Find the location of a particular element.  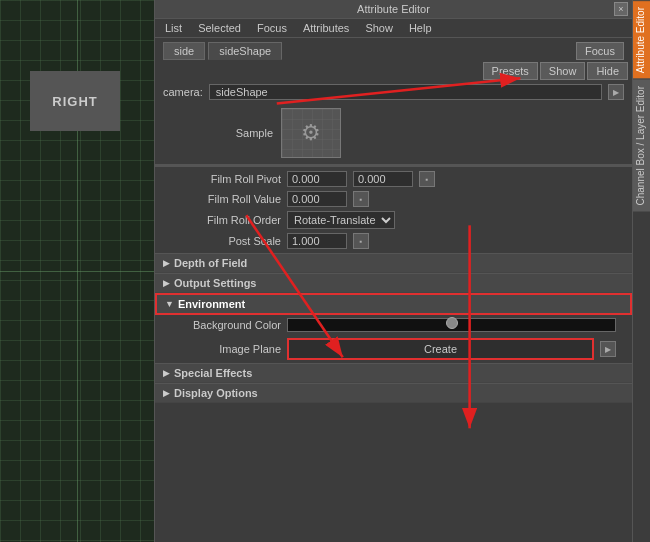

display-options-section: ▶ Display Options is located at coordinates (394, 393).